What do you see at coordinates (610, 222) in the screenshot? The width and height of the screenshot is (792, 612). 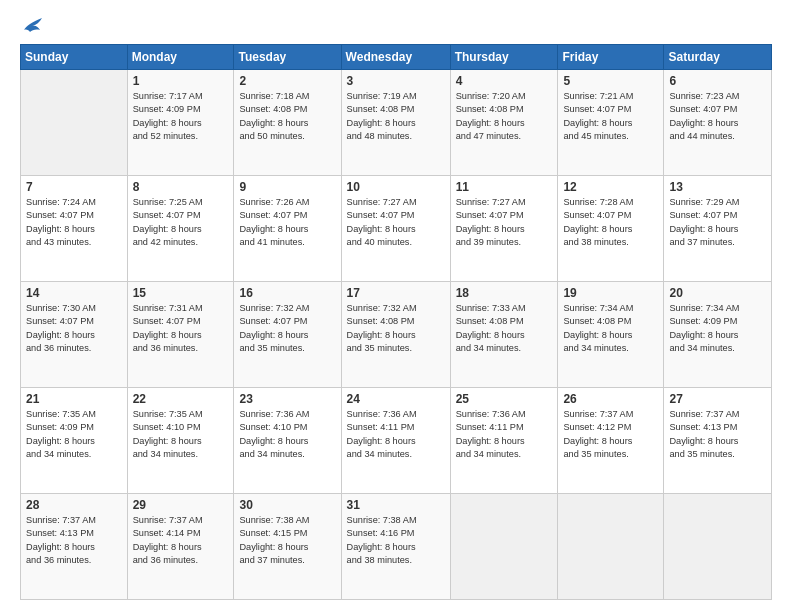 I see `day-info: Sunrise: 7:28 AM Sunset: 4:07 PM Dayligh…` at bounding box center [610, 222].